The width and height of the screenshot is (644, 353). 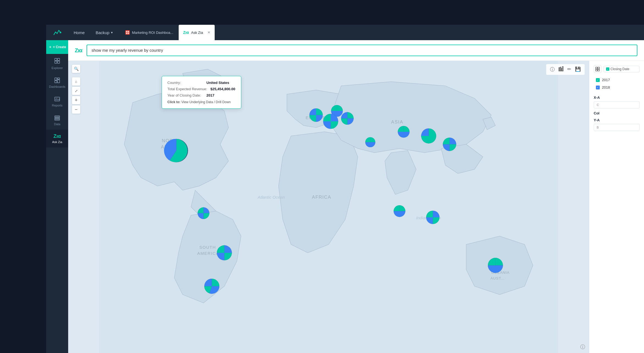 I want to click on tooltip-click-hint: Click to: View Underlying Data / Drill D…, so click(x=201, y=102).